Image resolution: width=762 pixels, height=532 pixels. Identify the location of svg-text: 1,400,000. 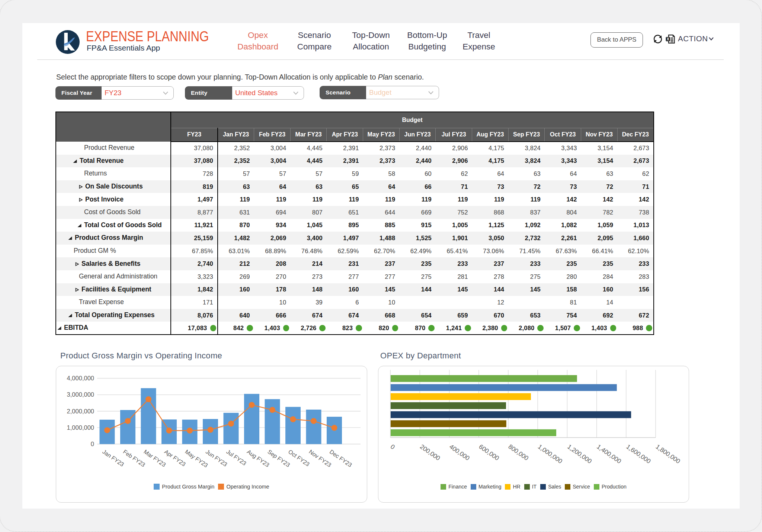
(609, 454).